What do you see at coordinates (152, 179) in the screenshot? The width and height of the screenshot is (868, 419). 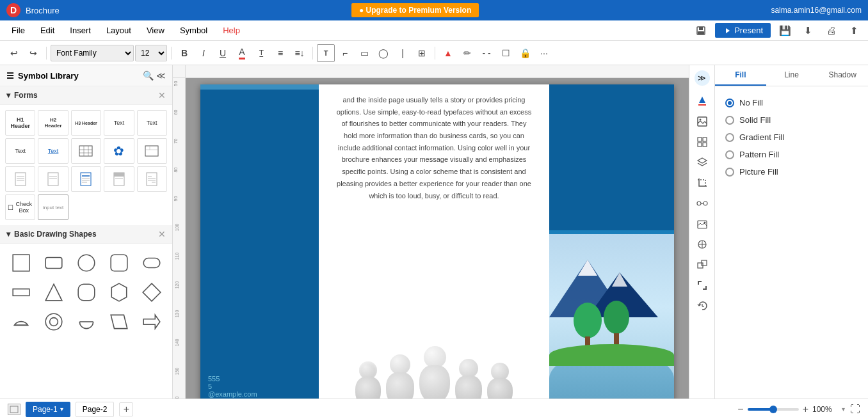 I see `form-item-doc5` at bounding box center [152, 179].